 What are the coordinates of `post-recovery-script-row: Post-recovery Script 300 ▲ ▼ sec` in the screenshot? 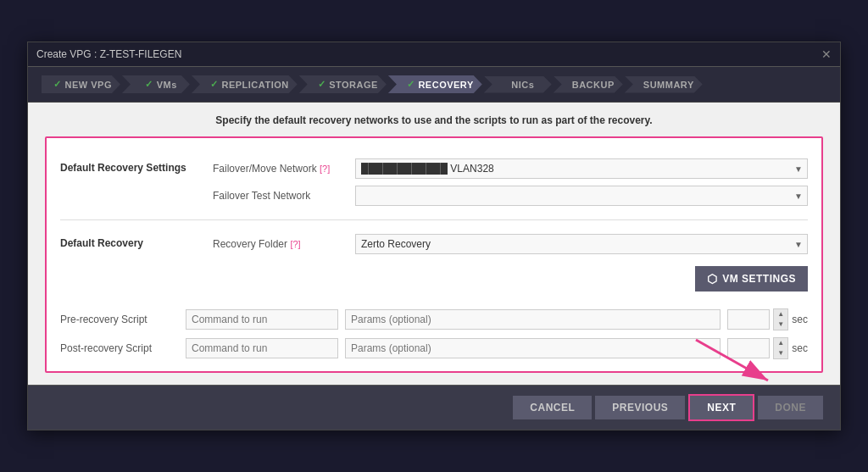 It's located at (434, 348).